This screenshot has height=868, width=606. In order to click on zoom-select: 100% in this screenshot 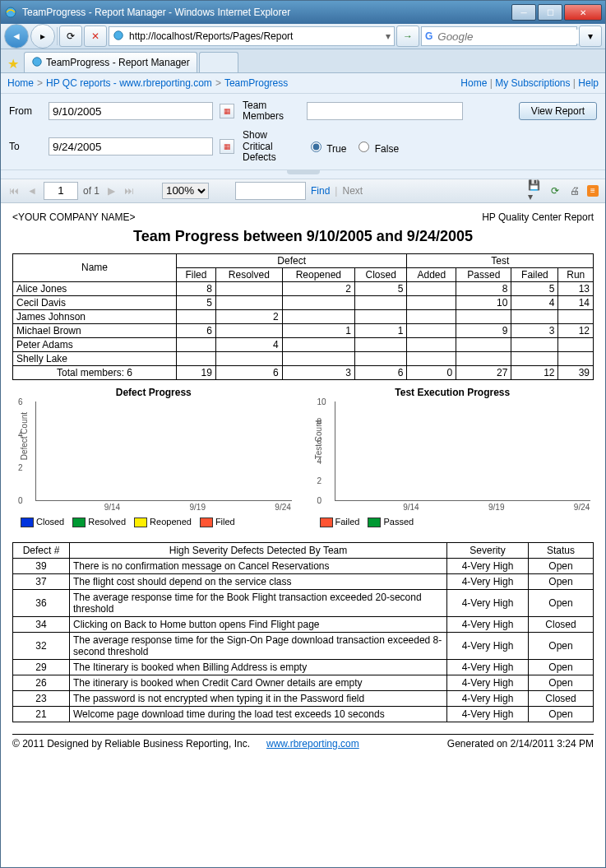, I will do `click(186, 191)`.